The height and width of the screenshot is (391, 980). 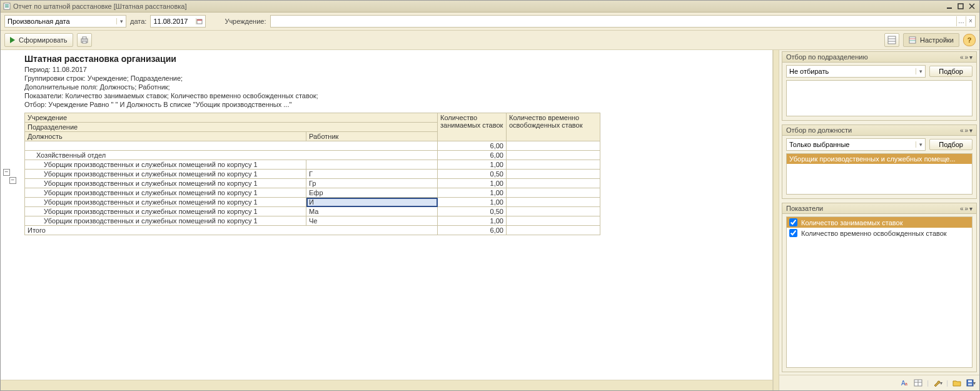 I want to click on total-row: Итого 6,00, so click(x=313, y=230).